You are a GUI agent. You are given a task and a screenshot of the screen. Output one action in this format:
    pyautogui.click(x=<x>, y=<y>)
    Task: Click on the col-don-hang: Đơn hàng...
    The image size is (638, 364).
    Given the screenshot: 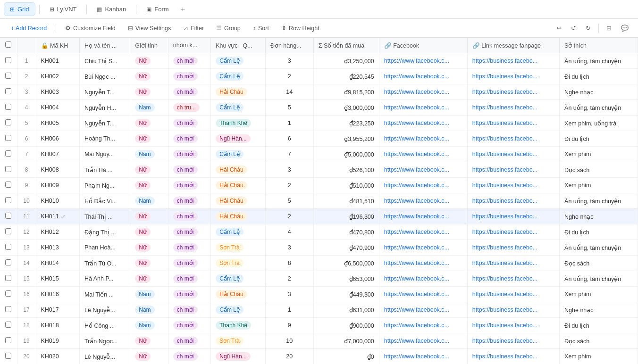 What is the action you would take?
    pyautogui.click(x=289, y=45)
    